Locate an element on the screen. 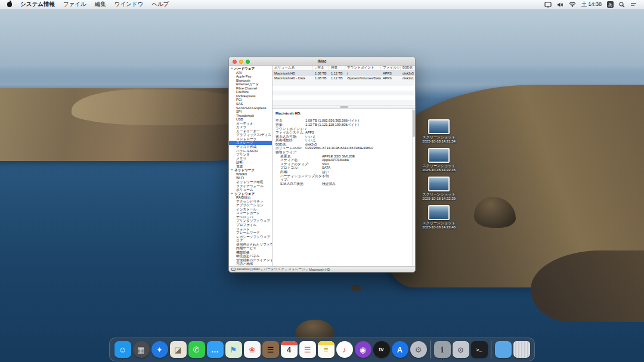  col-file-system: ファイルシステム is located at coordinates (391, 68).